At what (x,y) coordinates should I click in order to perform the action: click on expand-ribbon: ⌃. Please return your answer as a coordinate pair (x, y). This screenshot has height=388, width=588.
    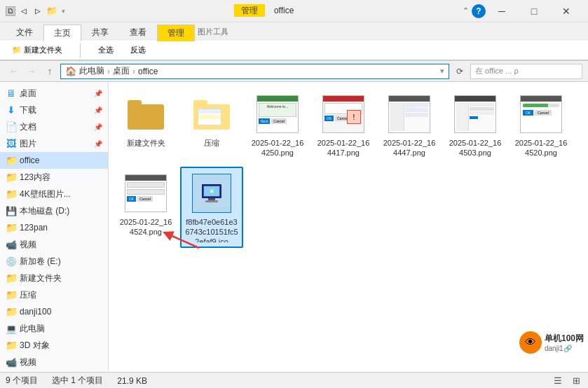
    Looking at the image, I should click on (465, 11).